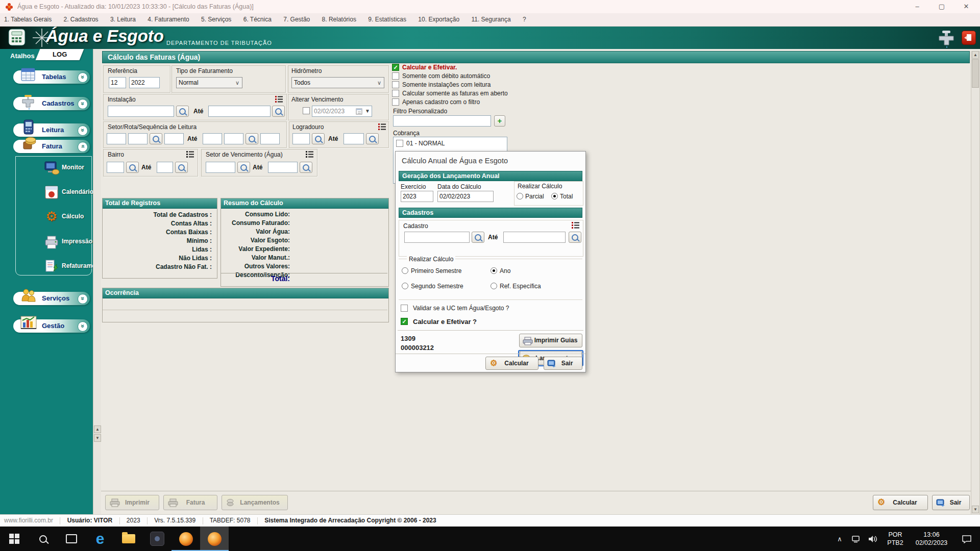 This screenshot has width=980, height=551. What do you see at coordinates (306, 167) in the screenshot?
I see `setor-vencimento-to-search-button` at bounding box center [306, 167].